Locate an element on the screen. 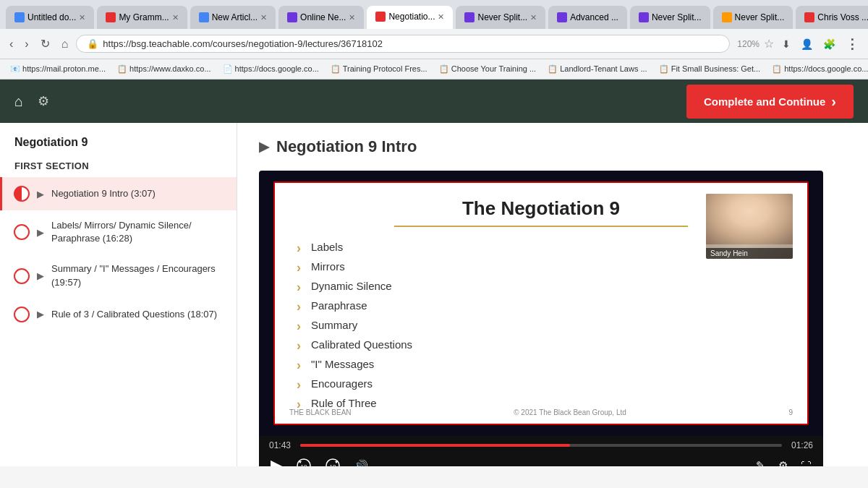  section-title: First Section is located at coordinates (119, 166).